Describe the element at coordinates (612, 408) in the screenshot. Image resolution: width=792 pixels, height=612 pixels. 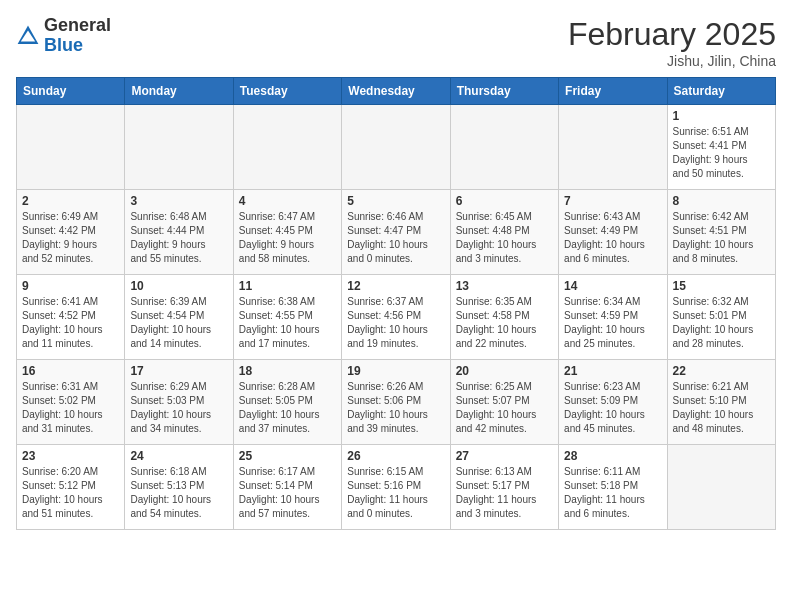
I see `day-info: Sunrise: 6:23 AM Sunset: 5:09 PM Dayligh…` at that location.